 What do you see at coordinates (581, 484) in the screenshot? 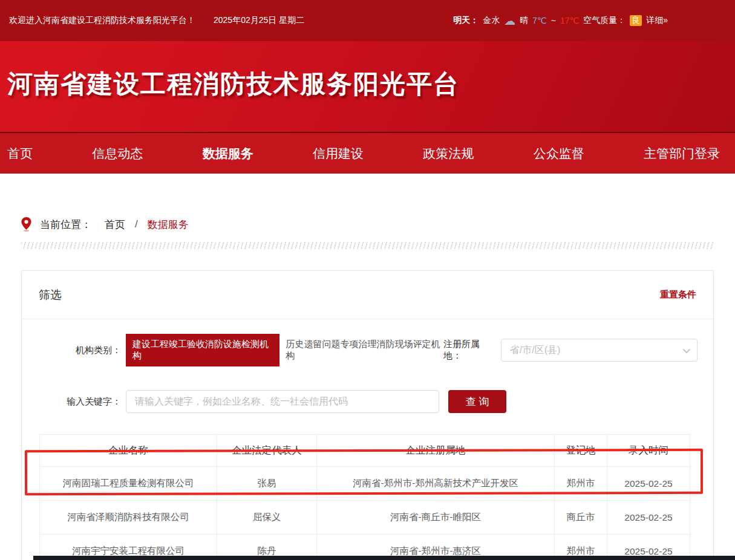
I see `cell-registration-city: 郑州市` at bounding box center [581, 484].